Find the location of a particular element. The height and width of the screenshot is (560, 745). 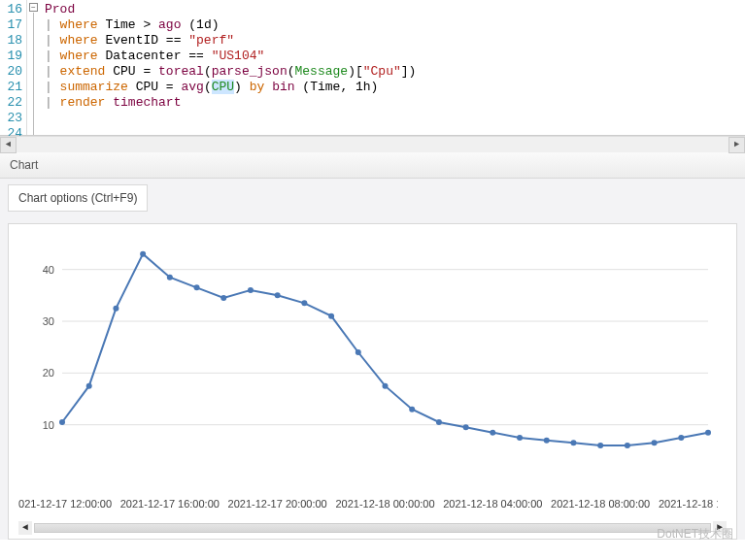

svg-text: 2021-12-18 08:00:00 is located at coordinates (600, 504).